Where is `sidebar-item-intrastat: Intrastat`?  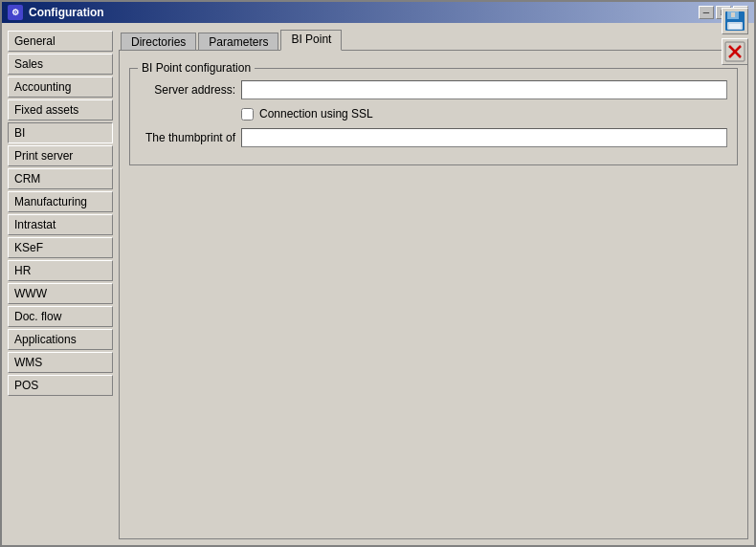
sidebar-item-intrastat: Intrastat is located at coordinates (60, 225).